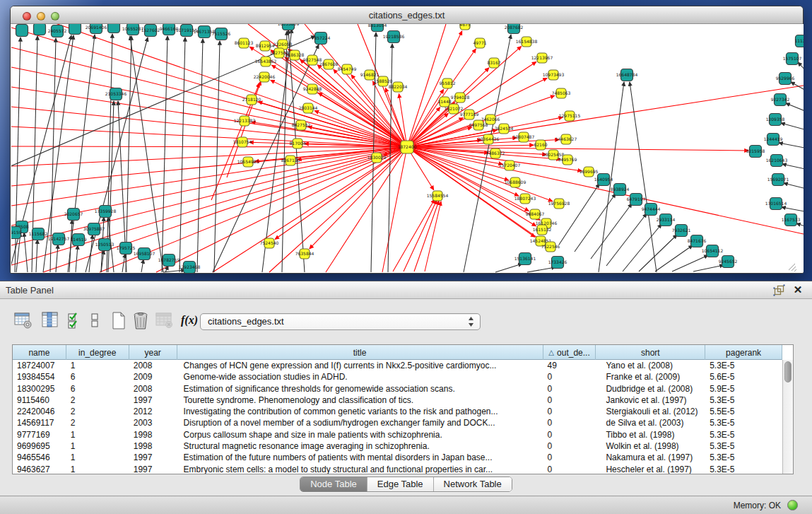 The width and height of the screenshot is (812, 514). What do you see at coordinates (341, 322) in the screenshot?
I see `table-selector-dropdown: citations_edges.txt` at bounding box center [341, 322].